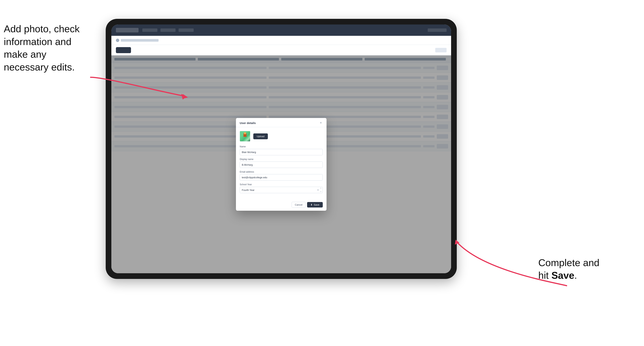  Describe the element at coordinates (281, 163) in the screenshot. I see `modal-body: Upload Name Display name` at that location.